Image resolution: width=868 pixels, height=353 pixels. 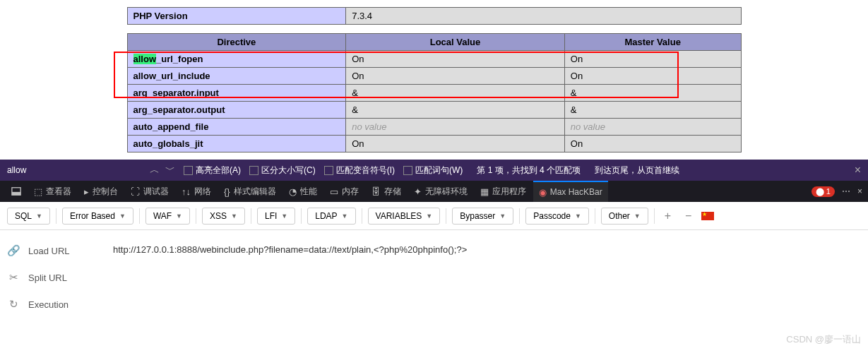 What do you see at coordinates (13, 304) in the screenshot?
I see `refresh-icon: ↻` at bounding box center [13, 304].